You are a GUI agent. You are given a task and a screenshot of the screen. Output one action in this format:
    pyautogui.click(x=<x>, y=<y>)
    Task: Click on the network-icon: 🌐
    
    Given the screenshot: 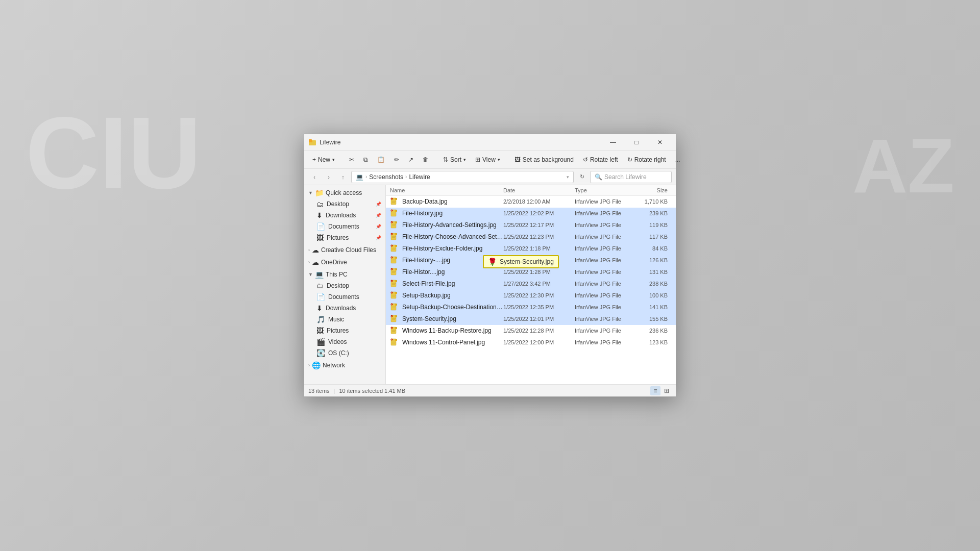 What is the action you would take?
    pyautogui.click(x=316, y=365)
    